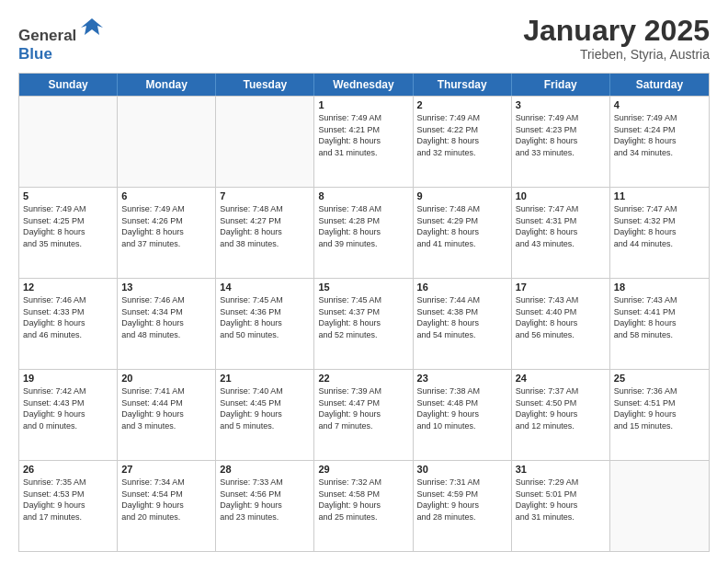 The height and width of the screenshot is (563, 728). I want to click on calendar-cell: 28Sunrise: 7:33 AM Sunset: 4:56 PM Dayli…, so click(265, 506).